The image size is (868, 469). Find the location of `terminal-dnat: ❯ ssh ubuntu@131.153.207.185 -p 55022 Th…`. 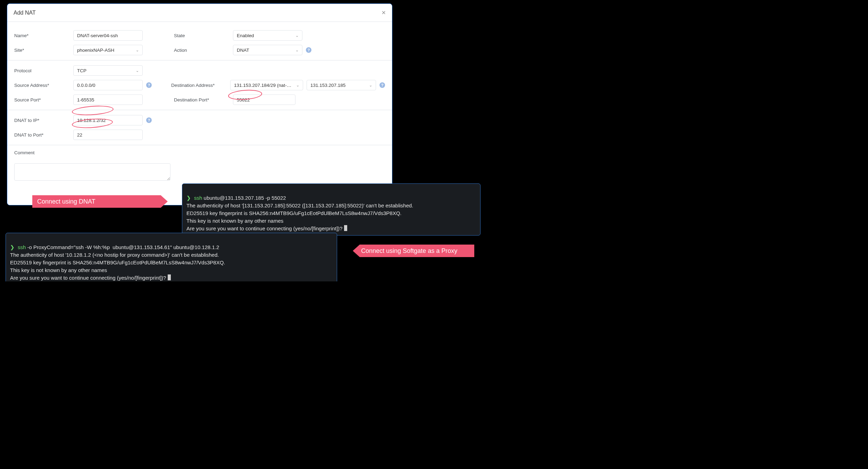

terminal-dnat: ❯ ssh ubuntu@131.153.207.185 -p 55022 Th… is located at coordinates (331, 209).